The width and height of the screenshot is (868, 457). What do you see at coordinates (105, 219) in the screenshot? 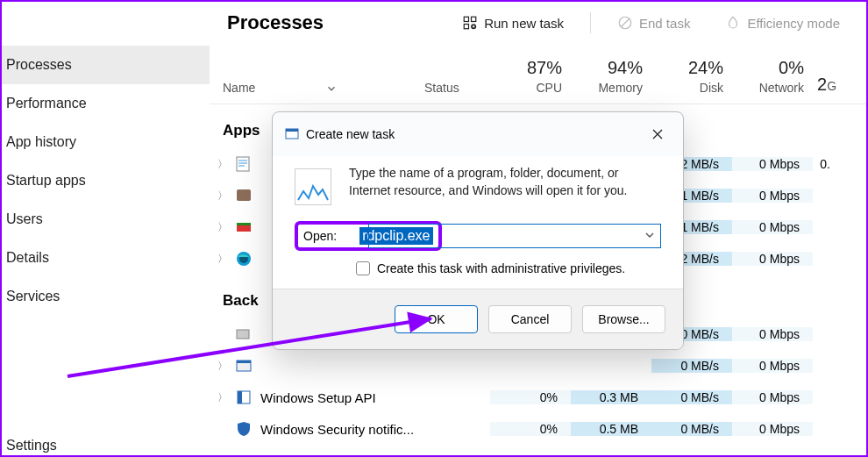
I see `sidebar-item-users: Users` at bounding box center [105, 219].